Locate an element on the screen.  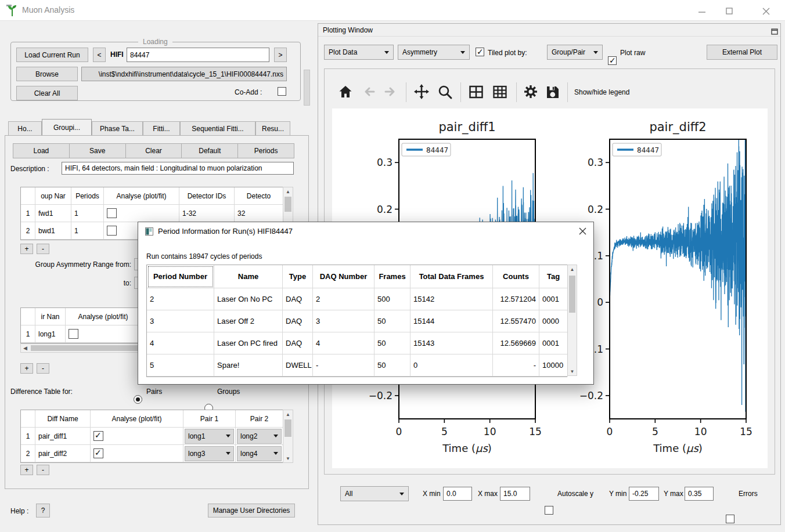
svg-text: 0.2 is located at coordinates (384, 209).